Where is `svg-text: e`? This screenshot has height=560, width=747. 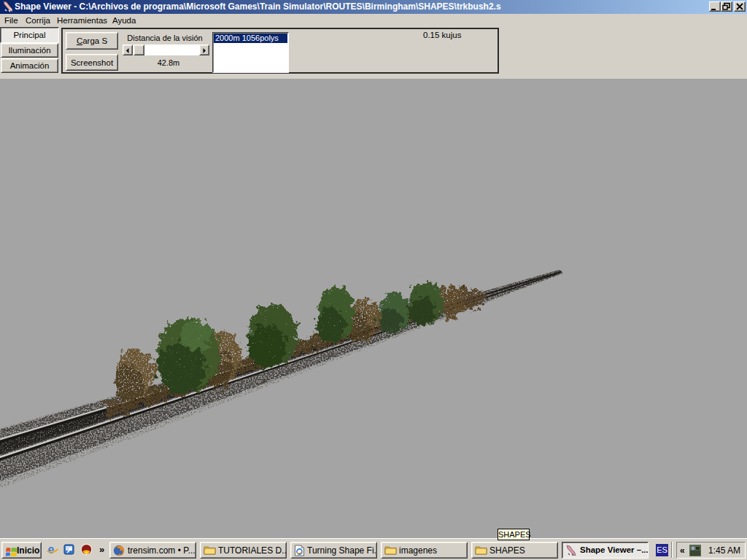
svg-text: e is located at coordinates (51, 550).